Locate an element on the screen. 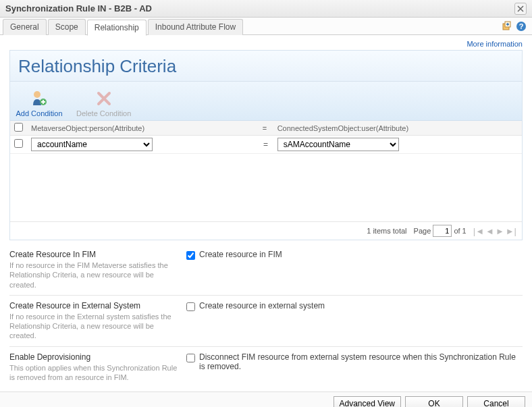 The height and width of the screenshot is (407, 532). deprov-title: Enable Deprovisioning is located at coordinates (94, 357).